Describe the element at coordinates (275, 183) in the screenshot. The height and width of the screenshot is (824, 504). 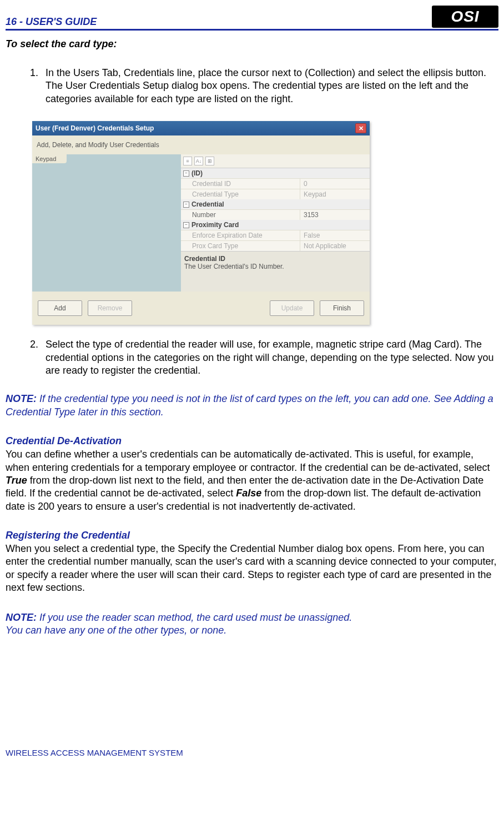
I see `row-credential-id: Credential ID0` at that location.